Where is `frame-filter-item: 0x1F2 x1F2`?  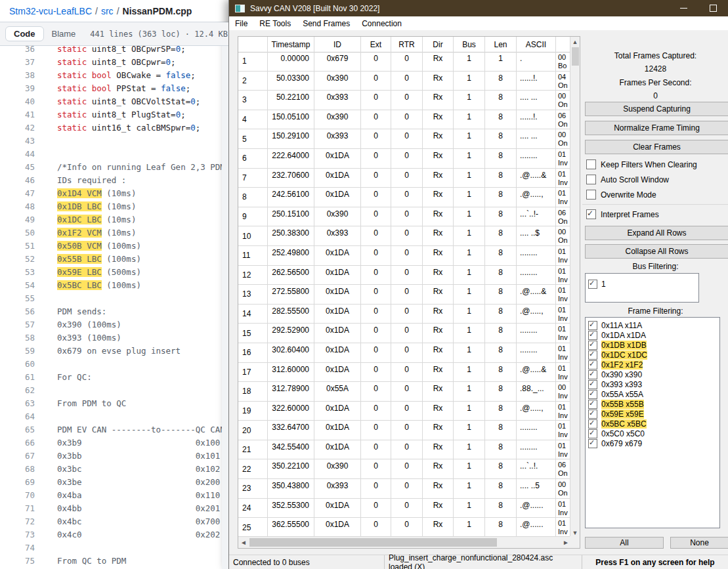 frame-filter-item: 0x1F2 x1F2 is located at coordinates (653, 365).